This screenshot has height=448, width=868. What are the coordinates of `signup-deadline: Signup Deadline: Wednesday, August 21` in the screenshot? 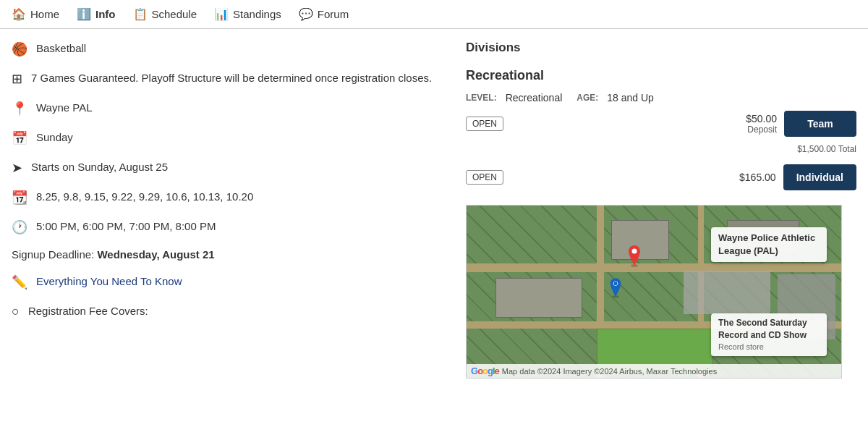 It's located at (231, 255).